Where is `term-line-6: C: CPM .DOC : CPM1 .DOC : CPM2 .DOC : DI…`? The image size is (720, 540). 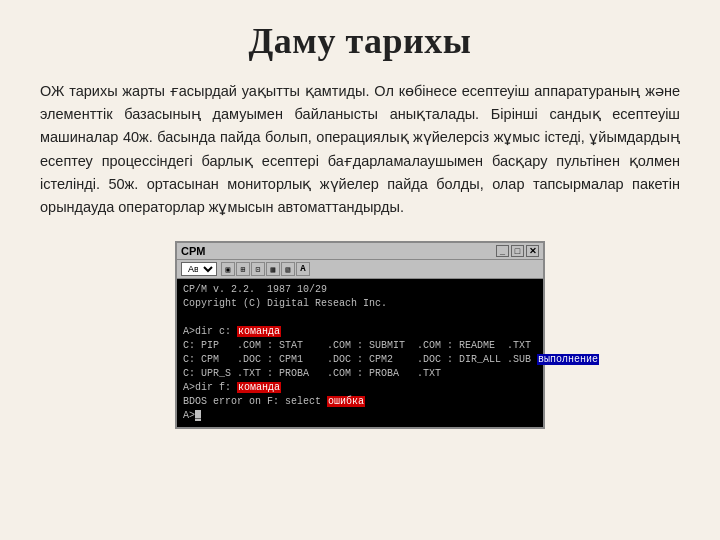
term-line-6: C: CPM .DOC : CPM1 .DOC : CPM2 .DOC : DI… is located at coordinates (360, 360).